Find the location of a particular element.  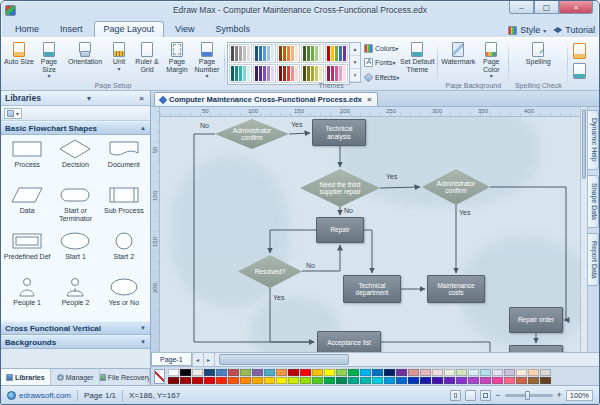

edrawsoft-link: edrawsoft.com is located at coordinates (39, 396).